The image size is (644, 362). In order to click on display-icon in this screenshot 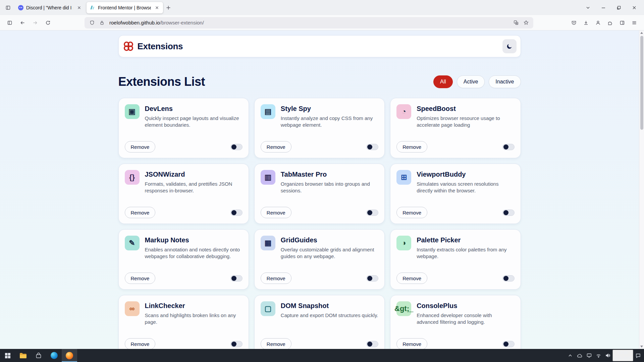, I will do `click(589, 355)`.